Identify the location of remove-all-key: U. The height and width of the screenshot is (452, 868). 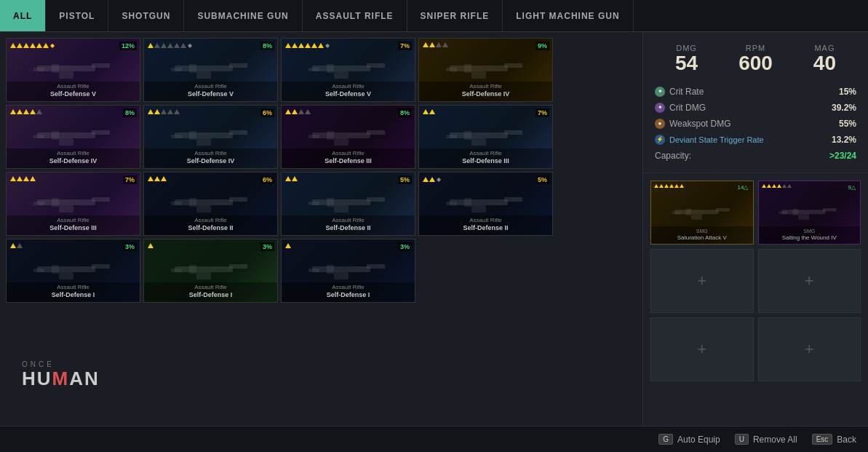
(742, 440).